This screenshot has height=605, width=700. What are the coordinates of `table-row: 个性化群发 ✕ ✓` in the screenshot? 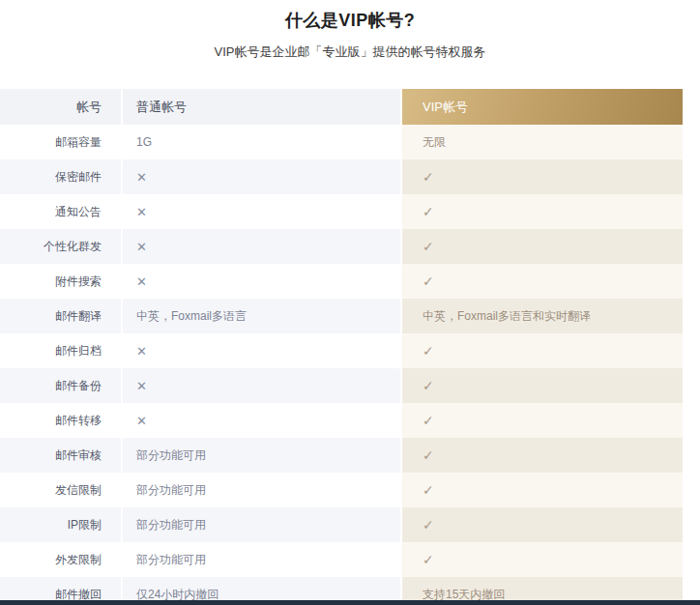 It's located at (341, 246).